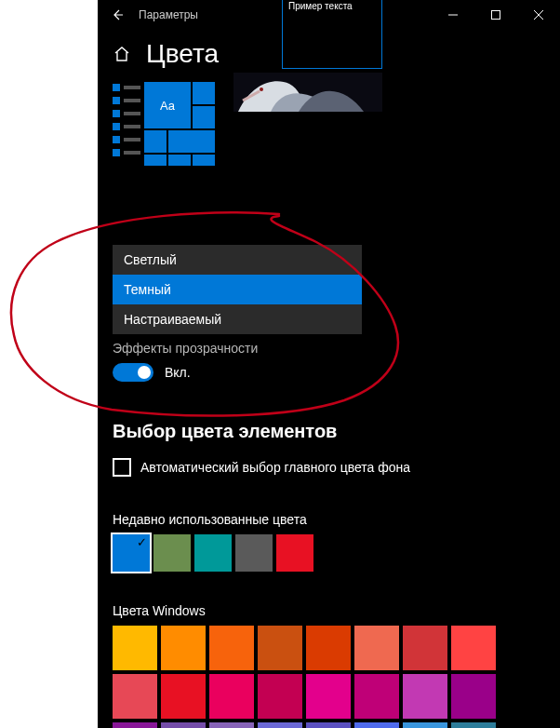 This screenshot has width=560, height=728. What do you see at coordinates (237, 290) in the screenshot?
I see `color-mode-option: Темный` at bounding box center [237, 290].